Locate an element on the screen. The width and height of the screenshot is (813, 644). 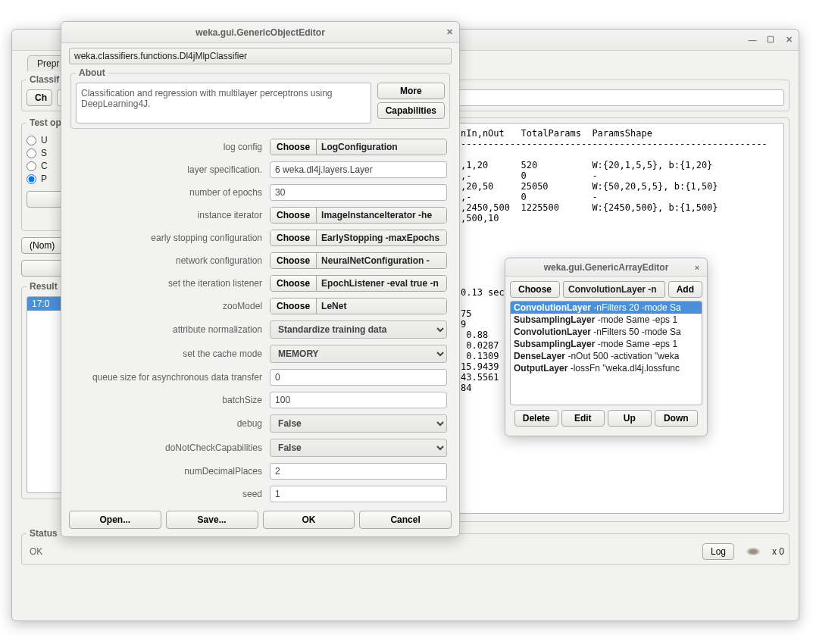
gae-title: weka.gui.GenericArrayEditor is located at coordinates (606, 267).